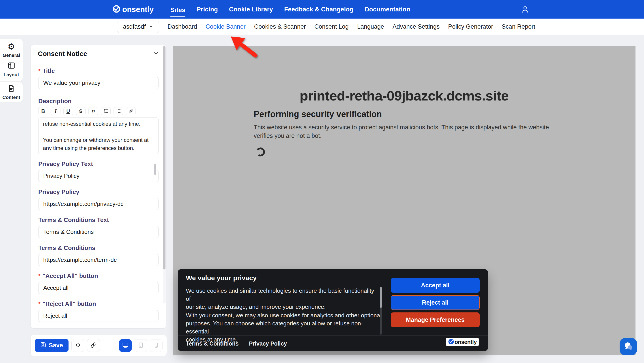  Describe the element at coordinates (182, 27) in the screenshot. I see `tab-dashboard: Dashboard` at that location.